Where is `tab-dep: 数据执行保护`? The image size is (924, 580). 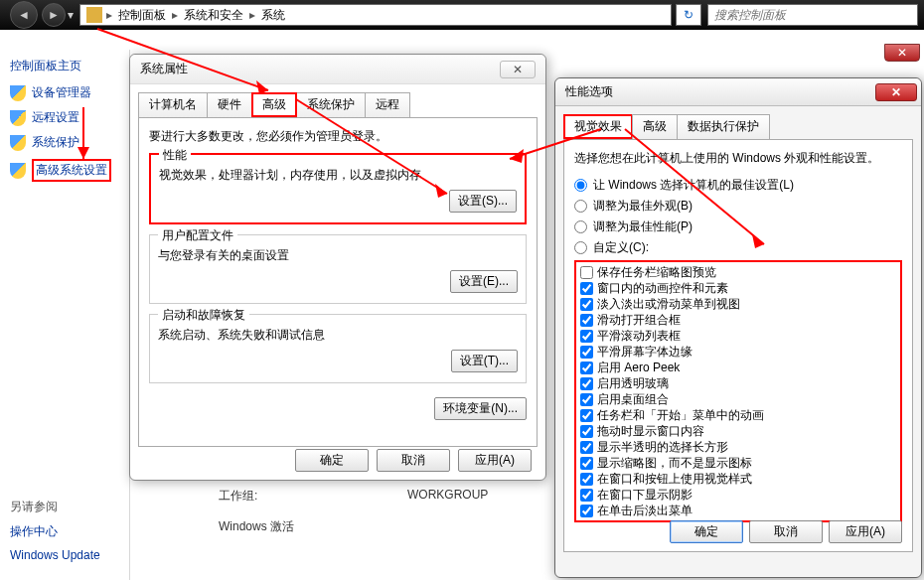 tab-dep: 数据执行保护 is located at coordinates (723, 127).